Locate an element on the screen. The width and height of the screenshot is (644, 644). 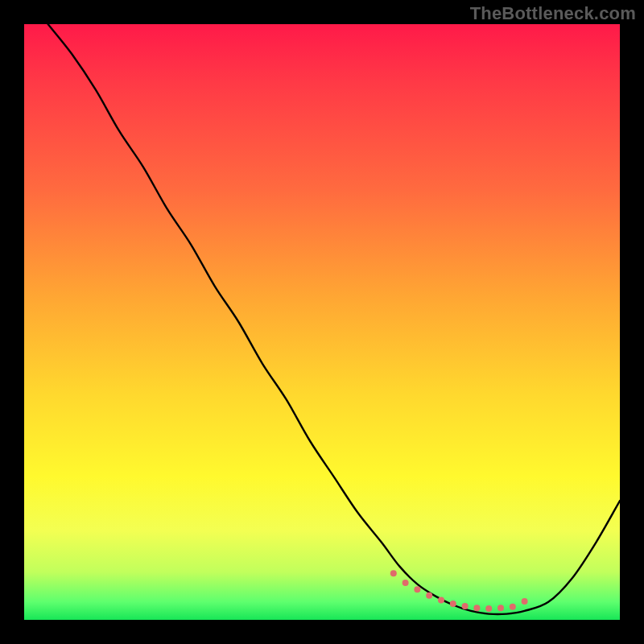
highlight-dots-group is located at coordinates (459, 591).